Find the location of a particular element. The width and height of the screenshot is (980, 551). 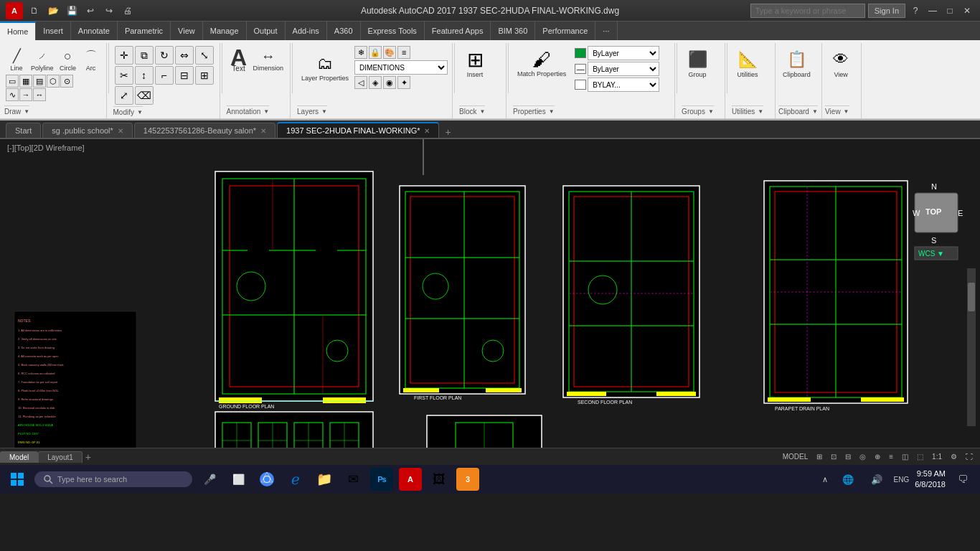

layers-group-arrow: ▼ is located at coordinates (324, 112).